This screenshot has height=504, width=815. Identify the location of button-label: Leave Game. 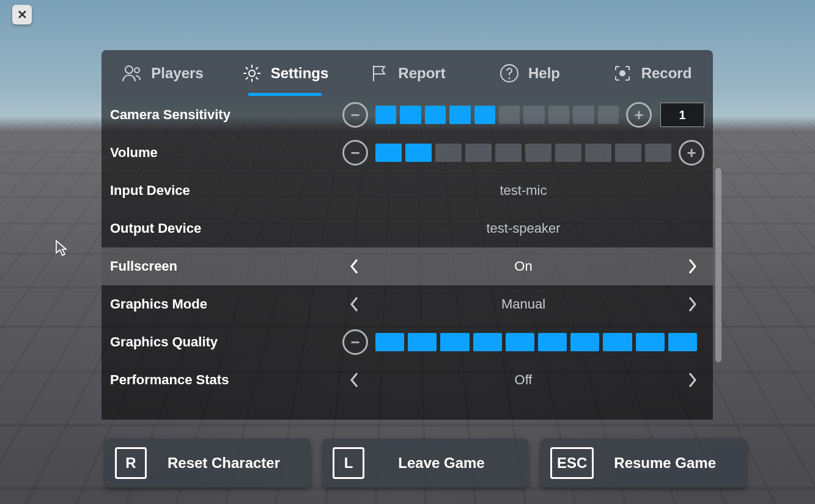
(454, 463).